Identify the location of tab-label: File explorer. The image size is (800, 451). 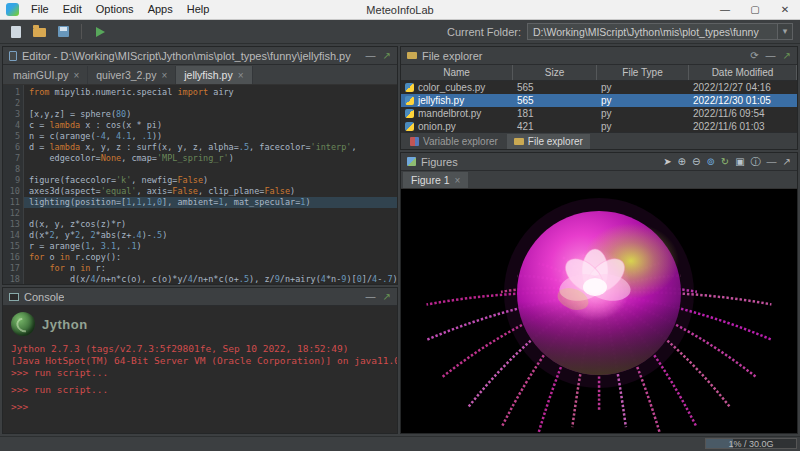
(556, 142).